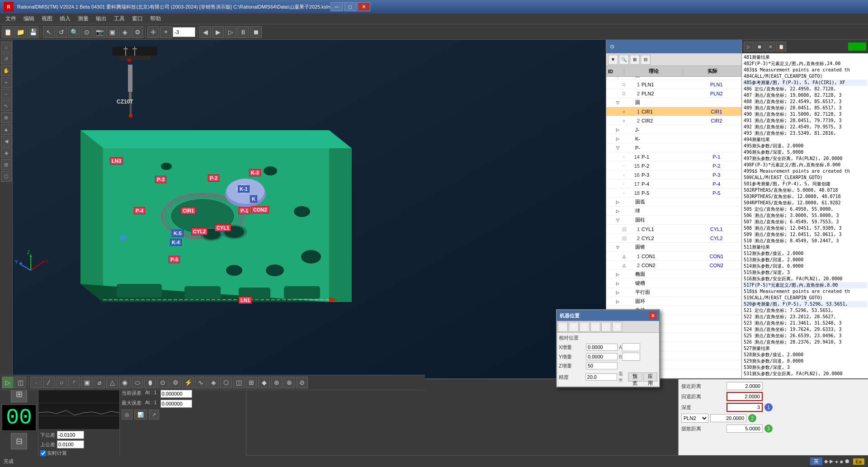 The image size is (868, 467). I want to click on tree-item: ○ 2 CIR2 CIR2, so click(674, 121).